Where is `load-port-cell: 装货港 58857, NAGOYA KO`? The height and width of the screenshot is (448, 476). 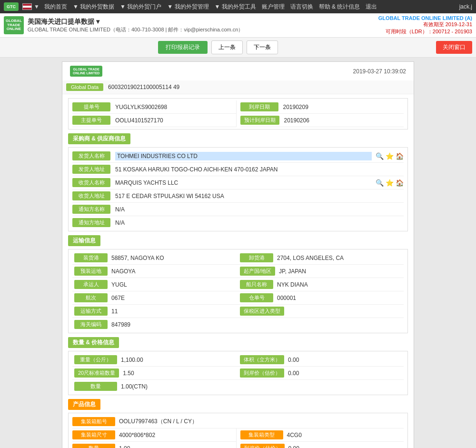 load-port-cell: 装货港 58857, NAGOYA KO is located at coordinates (155, 258).